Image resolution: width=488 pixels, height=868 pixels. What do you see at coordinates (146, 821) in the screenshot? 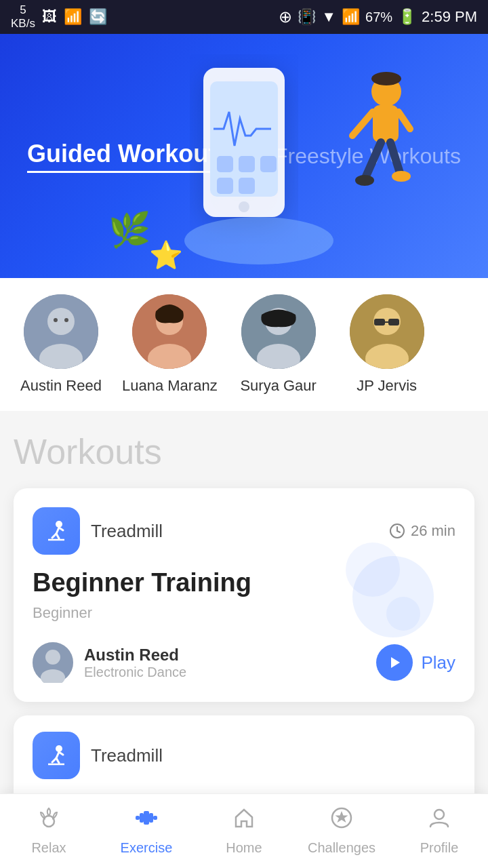
I see `exercise-icon` at bounding box center [146, 821].